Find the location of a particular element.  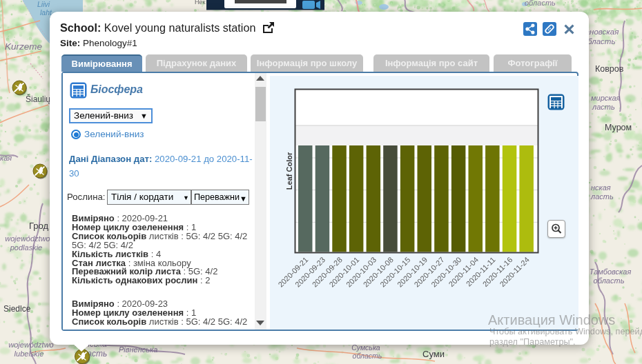

svg-text: Liivi is located at coordinates (44, 4).